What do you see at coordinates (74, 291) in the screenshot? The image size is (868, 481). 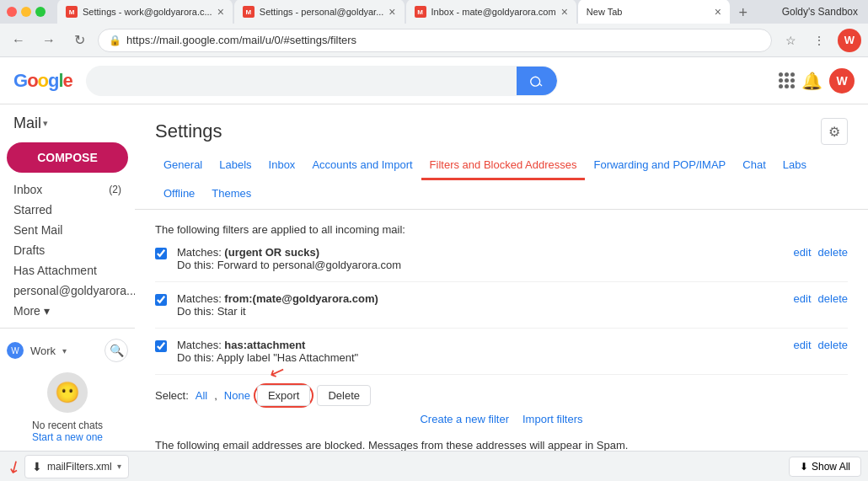 I see `sidebar-personal-label: personal@goldyarora....` at bounding box center [74, 291].